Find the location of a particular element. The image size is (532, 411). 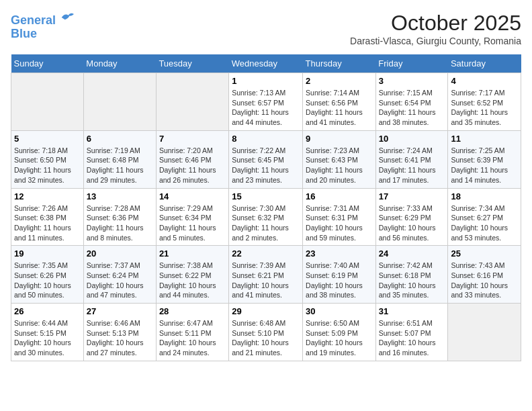

weekday-header-row: SundayMondayTuesdayWednesdayThursdayFrid… is located at coordinates (266, 64).